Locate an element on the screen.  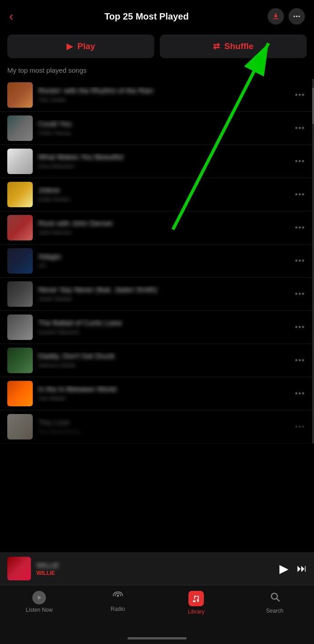
more-icon is located at coordinates (297, 16).